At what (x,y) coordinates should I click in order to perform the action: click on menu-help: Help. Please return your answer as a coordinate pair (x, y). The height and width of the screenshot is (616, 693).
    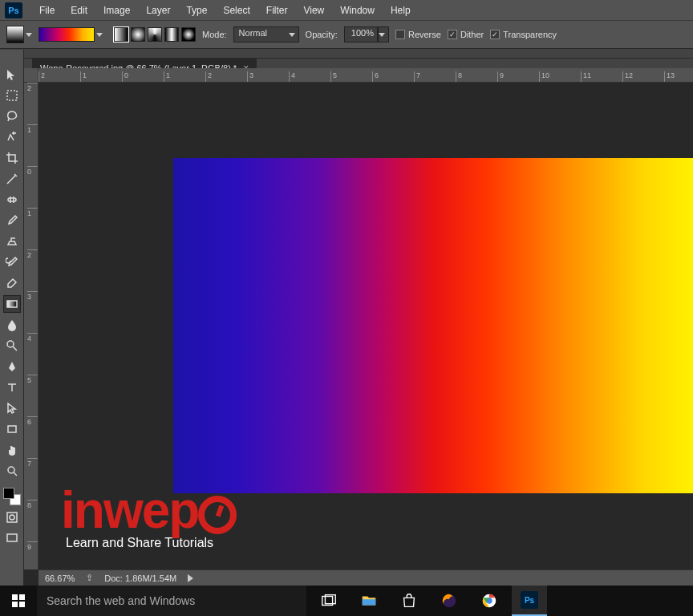
    Looking at the image, I should click on (401, 10).